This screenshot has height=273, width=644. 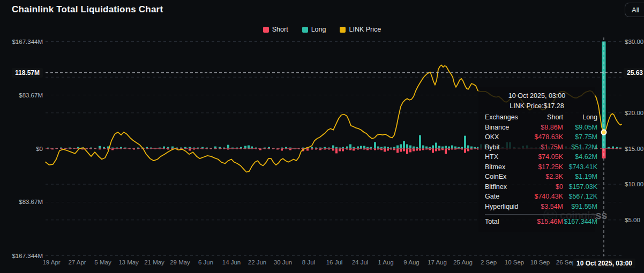 I want to click on crosshair-left-value-chip: 118.57M, so click(x=27, y=73).